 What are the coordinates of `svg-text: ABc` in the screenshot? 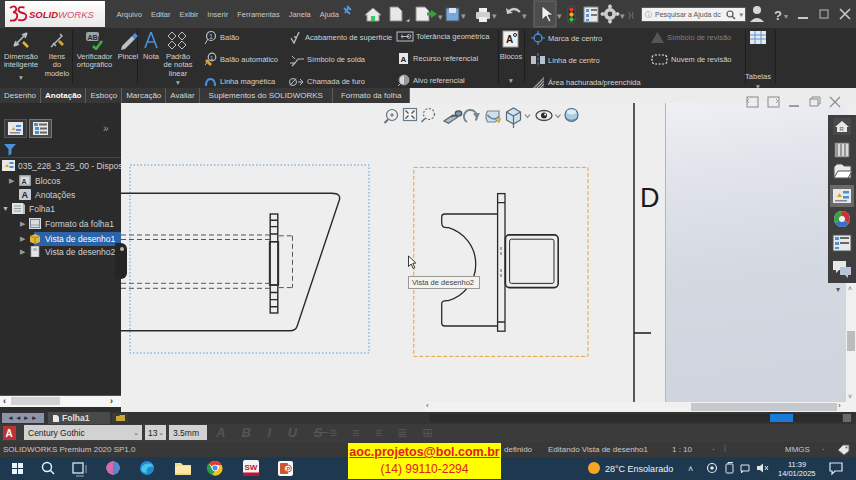 It's located at (94, 38).